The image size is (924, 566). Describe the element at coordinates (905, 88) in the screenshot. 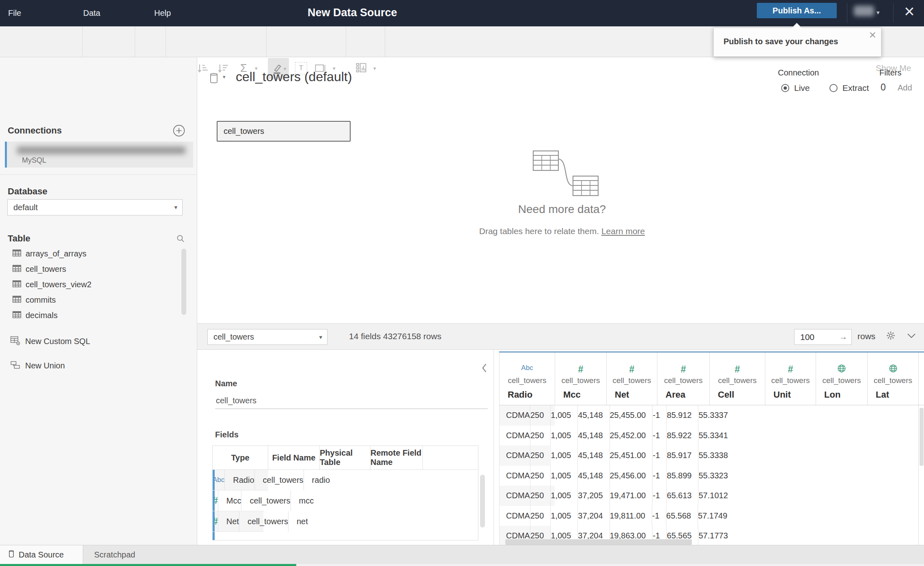

I see `filters-add-button: Add` at that location.